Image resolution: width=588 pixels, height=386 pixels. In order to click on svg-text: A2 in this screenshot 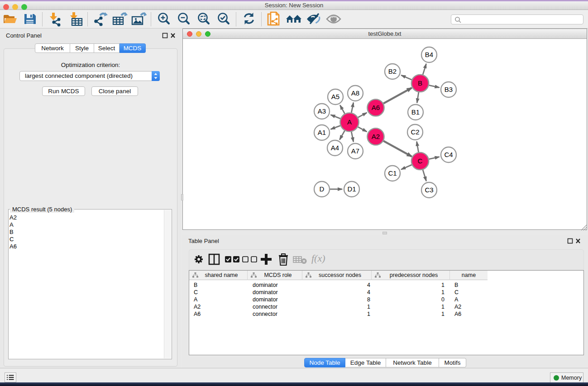, I will do `click(376, 137)`.